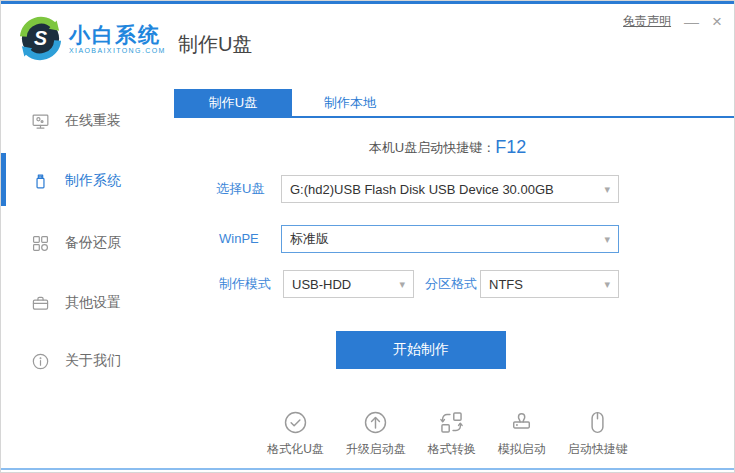  I want to click on tab-make-usb: 制作U盘, so click(233, 102).